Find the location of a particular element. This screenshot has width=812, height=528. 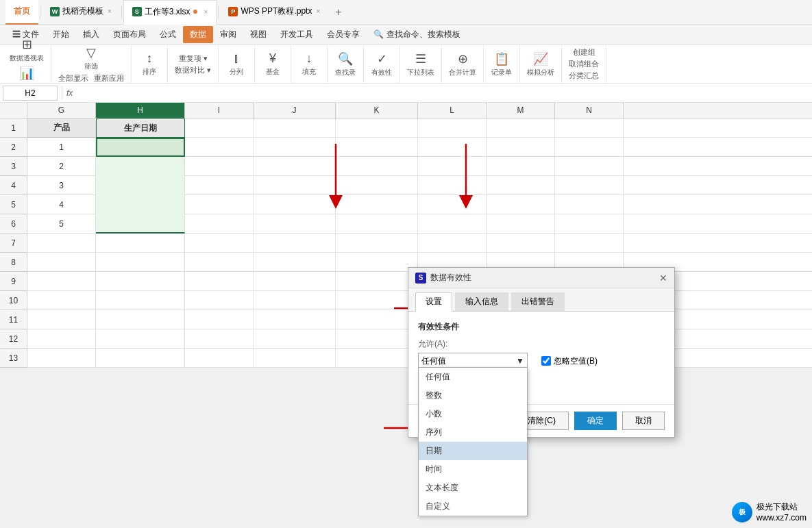

cell-g3: 2 is located at coordinates (62, 166).